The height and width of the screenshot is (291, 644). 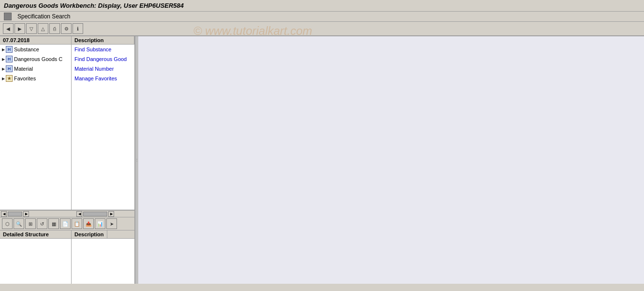 What do you see at coordinates (3, 59) in the screenshot?
I see `expand-arrow-dangerous: ▶` at bounding box center [3, 59].